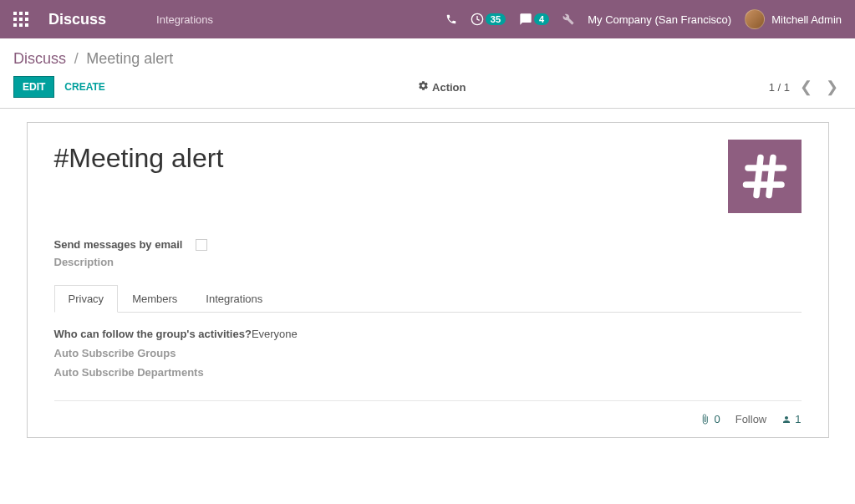  What do you see at coordinates (150, 373) in the screenshot?
I see `auto-dept-label: Auto Subscribe Departments` at bounding box center [150, 373].